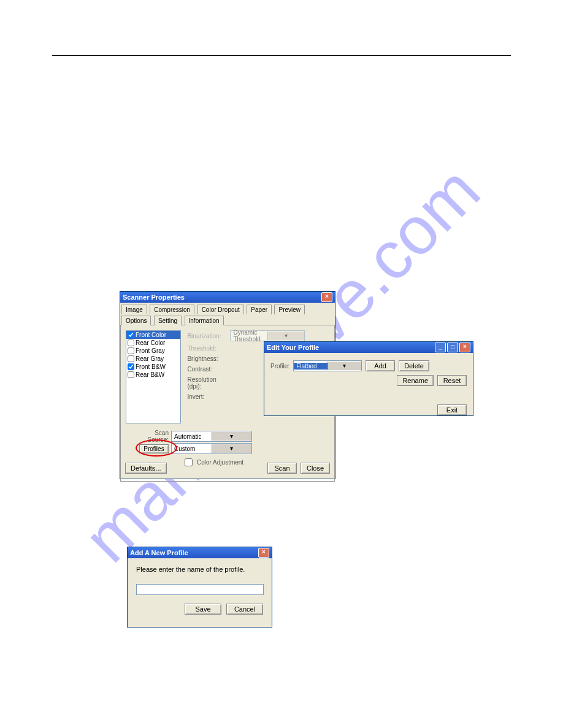 This screenshot has width=563, height=728. What do you see at coordinates (310, 366) in the screenshot?
I see `profile-value: Flatbed` at bounding box center [310, 366].